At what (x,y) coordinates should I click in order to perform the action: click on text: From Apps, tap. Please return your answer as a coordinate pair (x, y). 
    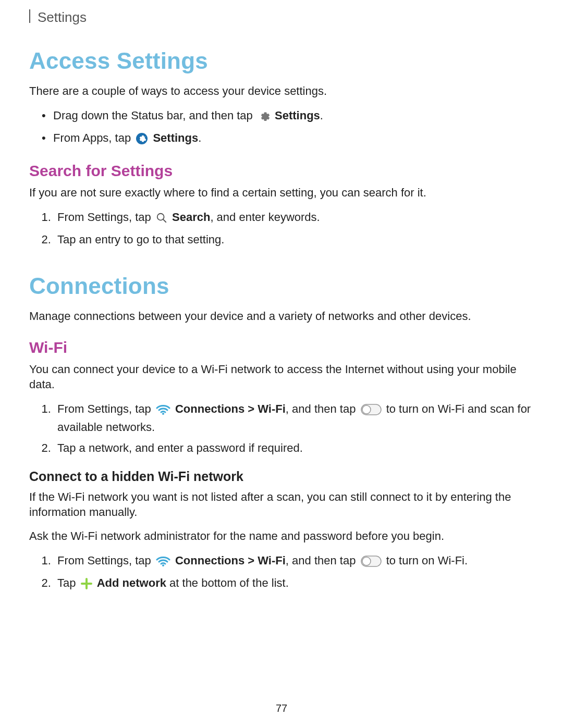
    Looking at the image, I should click on (94, 138).